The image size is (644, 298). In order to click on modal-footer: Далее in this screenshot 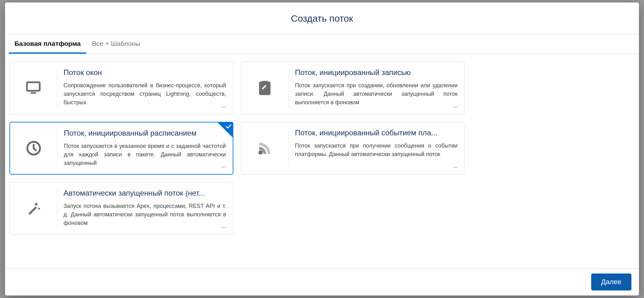, I will do `click(322, 282)`.